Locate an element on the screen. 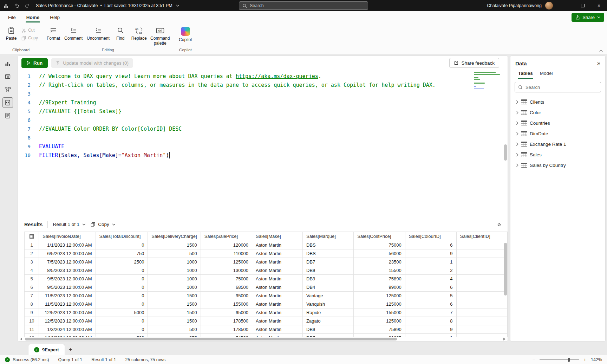 Image resolution: width=607 pixels, height=364 pixels. column-header: Sales[Marque] is located at coordinates (328, 236).